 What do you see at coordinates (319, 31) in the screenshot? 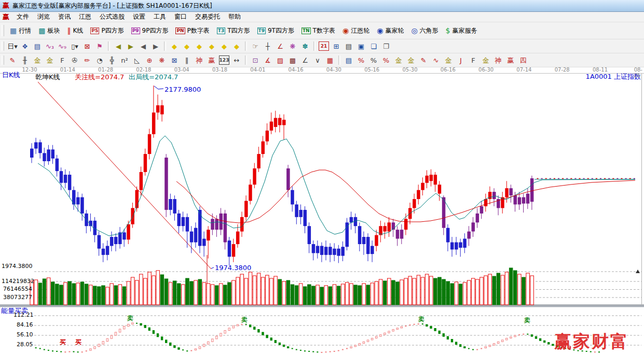
I see `t-number-button: TNT数字表` at bounding box center [319, 31].